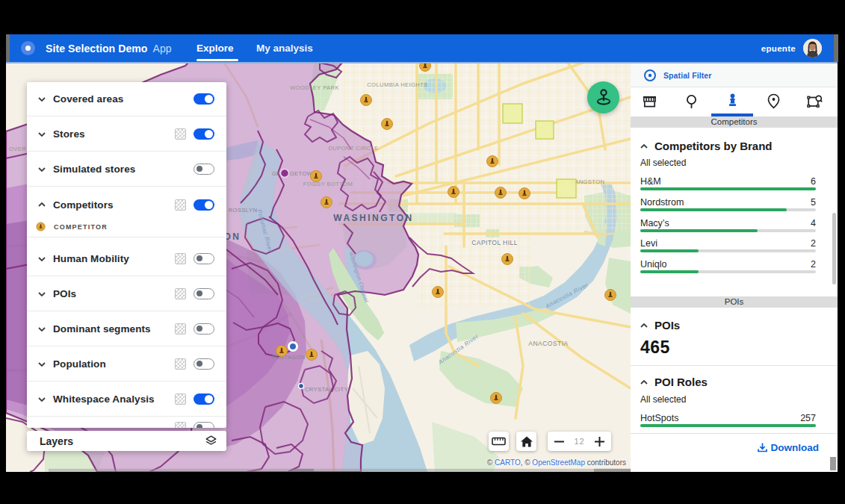 The height and width of the screenshot is (504, 845). What do you see at coordinates (326, 390) in the screenshot?
I see `svg-text: CRYSTAL CITY` at bounding box center [326, 390].